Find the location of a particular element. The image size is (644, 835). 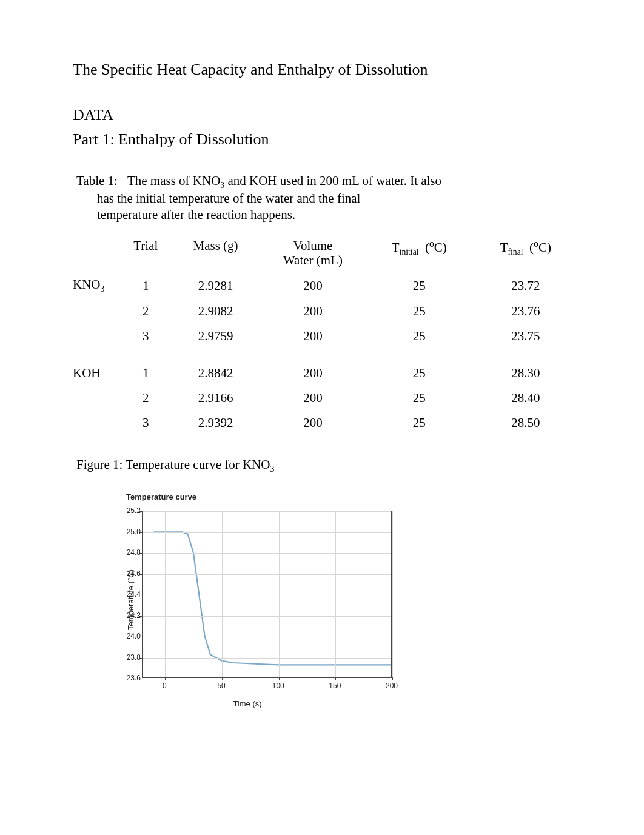

data-heading: DATA is located at coordinates (325, 115).